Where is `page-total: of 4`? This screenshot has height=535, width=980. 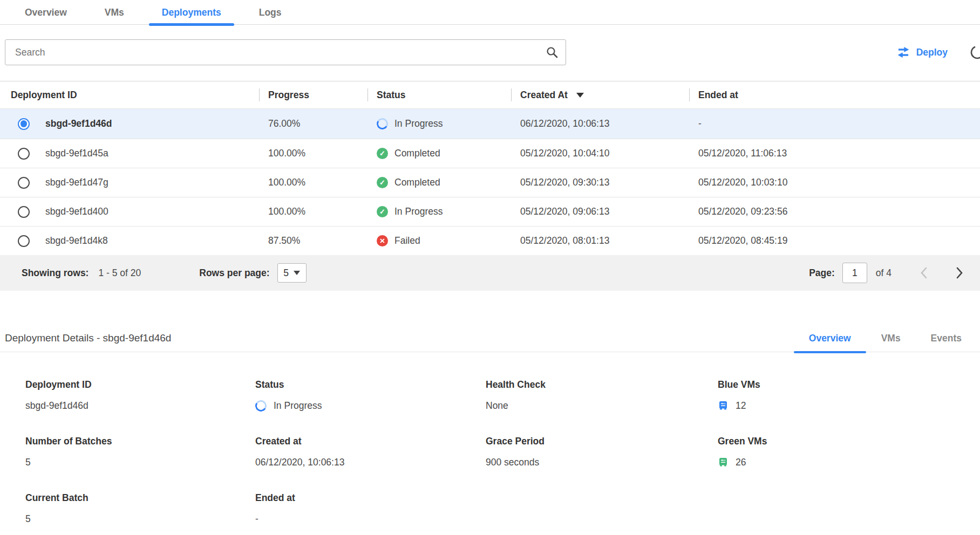 page-total: of 4 is located at coordinates (884, 273).